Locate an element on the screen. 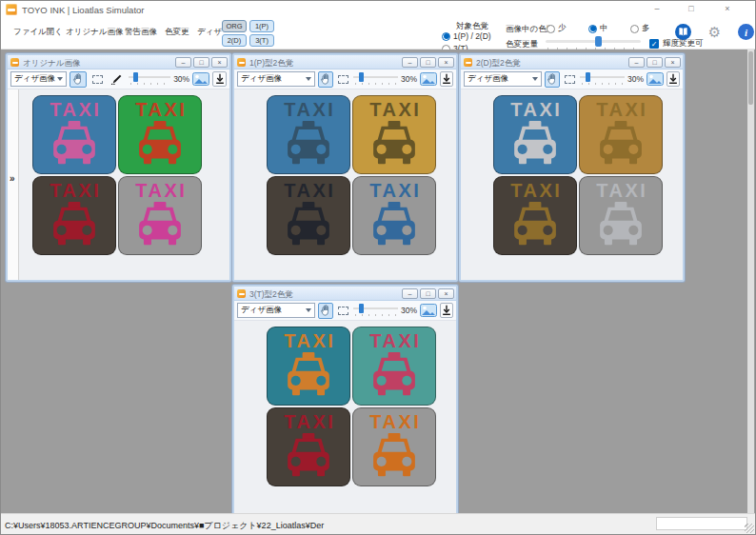  settings-button: ⚙ is located at coordinates (714, 32).